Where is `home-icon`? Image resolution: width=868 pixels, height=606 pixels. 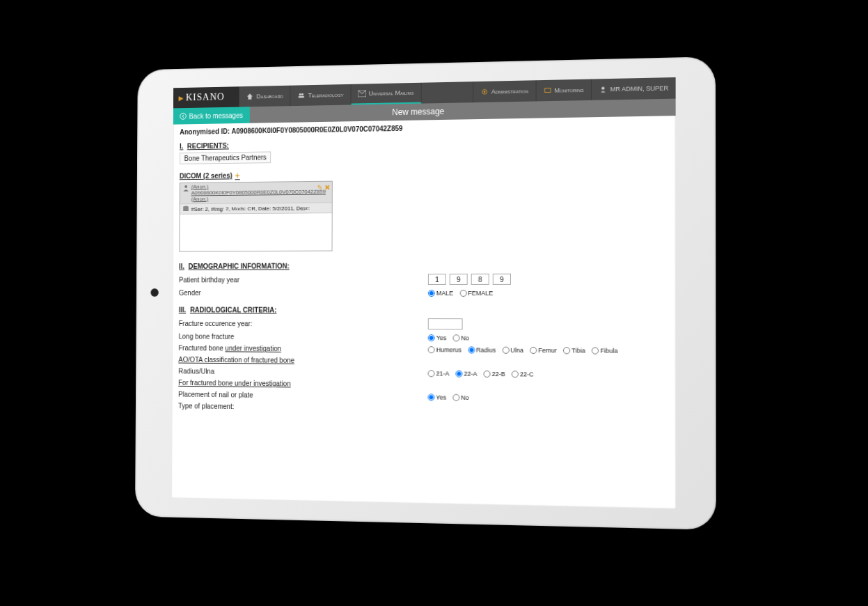
home-icon is located at coordinates (249, 97).